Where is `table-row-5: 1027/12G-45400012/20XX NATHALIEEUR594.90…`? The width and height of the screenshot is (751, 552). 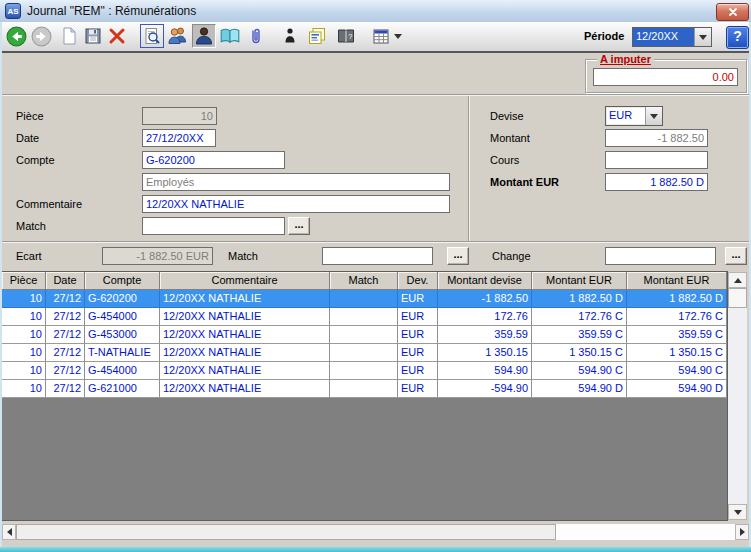 table-row-5: 1027/12G-45400012/20XX NATHALIEEUR594.90… is located at coordinates (364, 371).